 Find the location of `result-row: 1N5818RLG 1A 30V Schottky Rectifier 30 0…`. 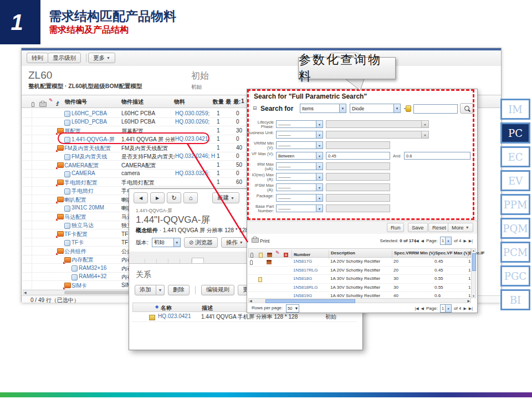

result-row: 1N5818RLG 1A 30V Schottky Rectifier 30 0… is located at coordinates (360, 288).